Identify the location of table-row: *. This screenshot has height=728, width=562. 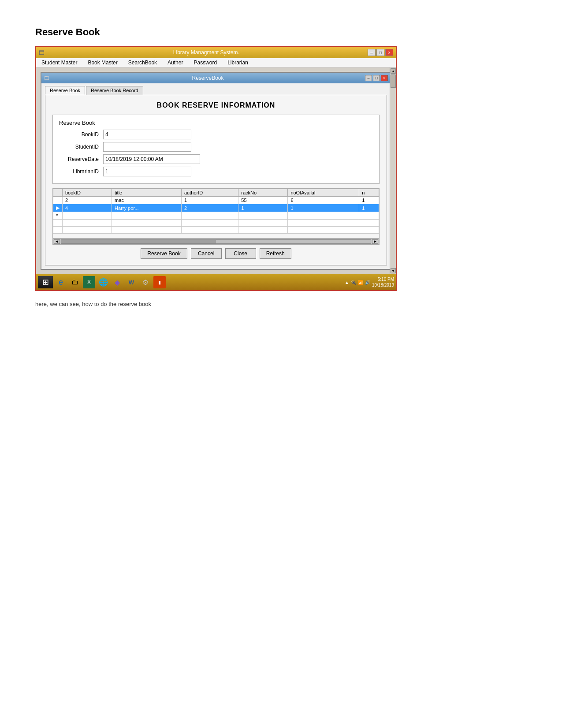
(216, 216).